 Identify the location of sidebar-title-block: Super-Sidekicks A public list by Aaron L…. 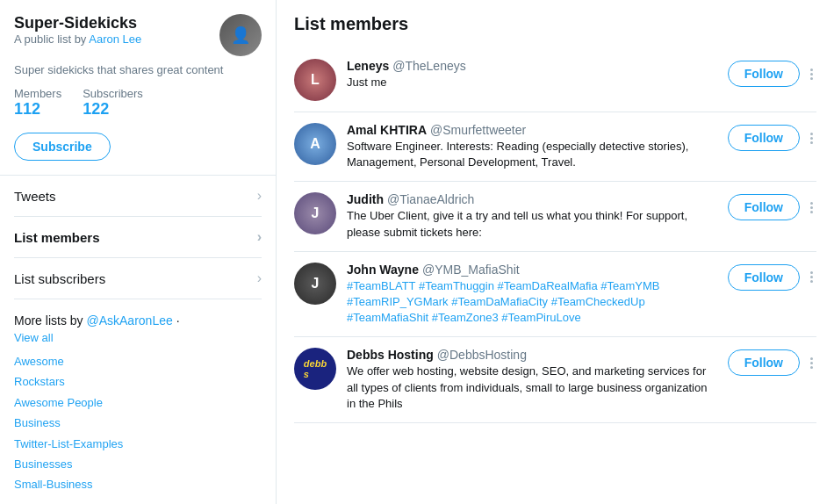
(77, 32).